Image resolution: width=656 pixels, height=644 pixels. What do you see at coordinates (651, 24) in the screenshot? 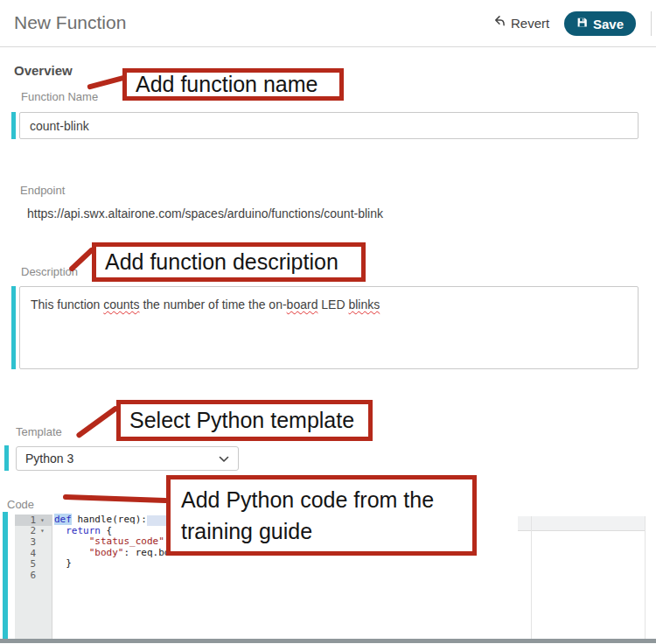
I see `header-edge-divider` at bounding box center [651, 24].